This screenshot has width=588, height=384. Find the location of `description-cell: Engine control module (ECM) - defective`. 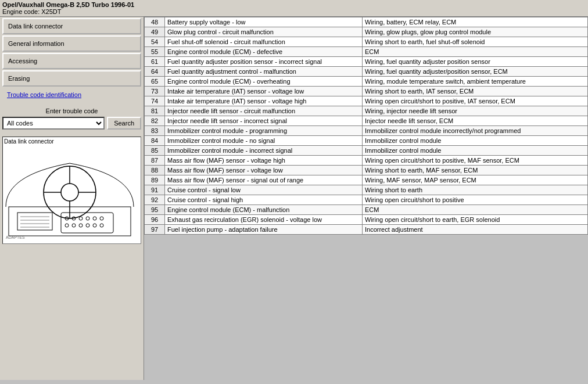

description-cell: Engine control module (ECM) - defective is located at coordinates (264, 52).